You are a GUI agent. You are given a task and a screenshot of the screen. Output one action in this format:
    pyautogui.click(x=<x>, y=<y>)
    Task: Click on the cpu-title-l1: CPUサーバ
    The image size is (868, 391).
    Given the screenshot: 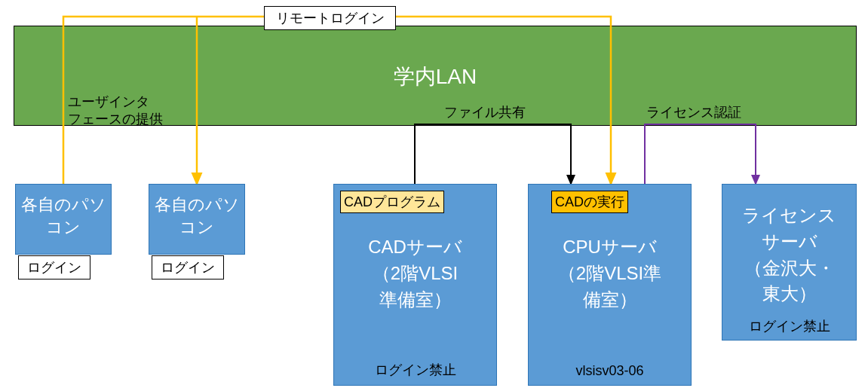 What is the action you would take?
    pyautogui.click(x=609, y=247)
    